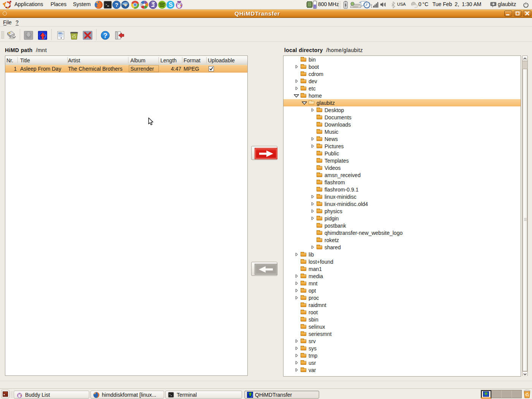 This screenshot has width=532, height=399. I want to click on svg-text: S, so click(171, 5).